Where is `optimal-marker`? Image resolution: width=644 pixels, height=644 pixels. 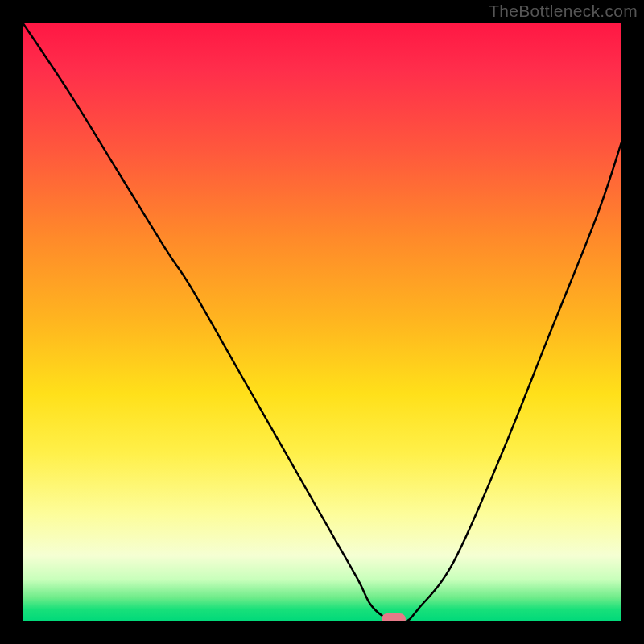
optimal-marker is located at coordinates (394, 617).